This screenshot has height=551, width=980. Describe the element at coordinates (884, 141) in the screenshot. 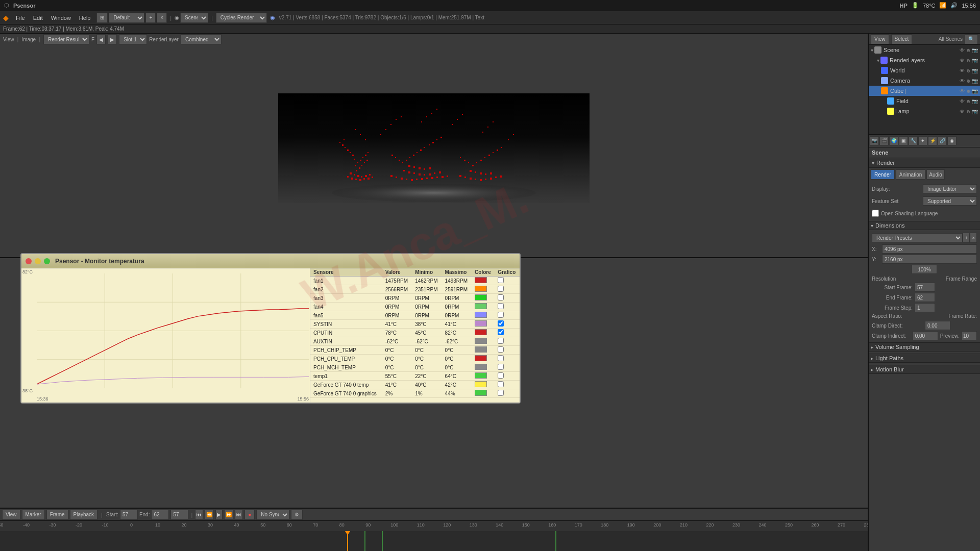

I see `scene-props-btn: 🎬` at that location.